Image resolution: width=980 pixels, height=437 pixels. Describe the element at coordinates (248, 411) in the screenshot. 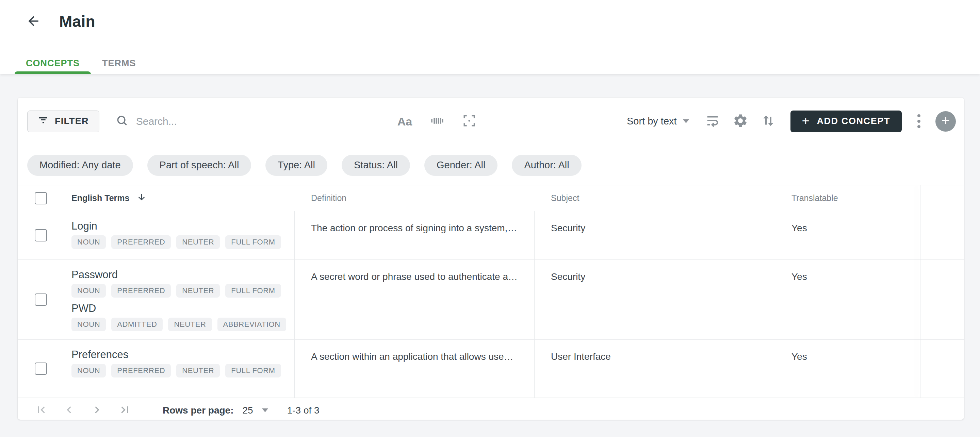

I see `rows-per-page-value: 25` at that location.